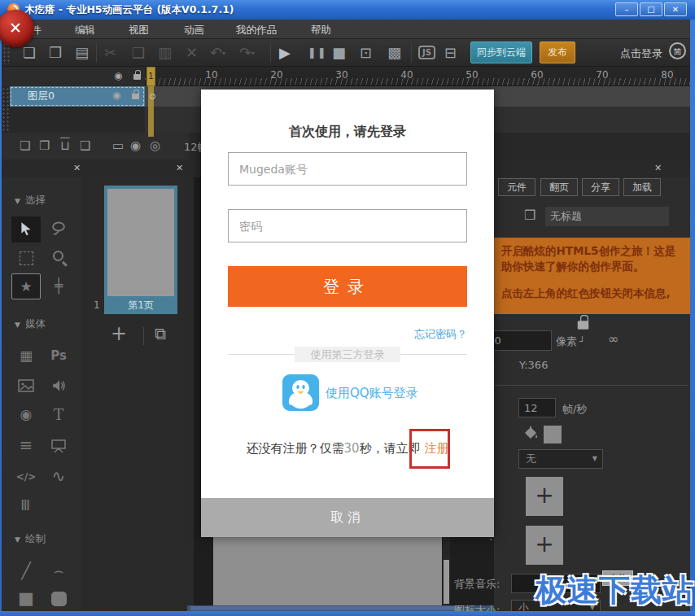 Image resolution: width=695 pixels, height=616 pixels. Describe the element at coordinates (253, 54) in the screenshot. I see `redo-caret-icon: ▾` at that location.